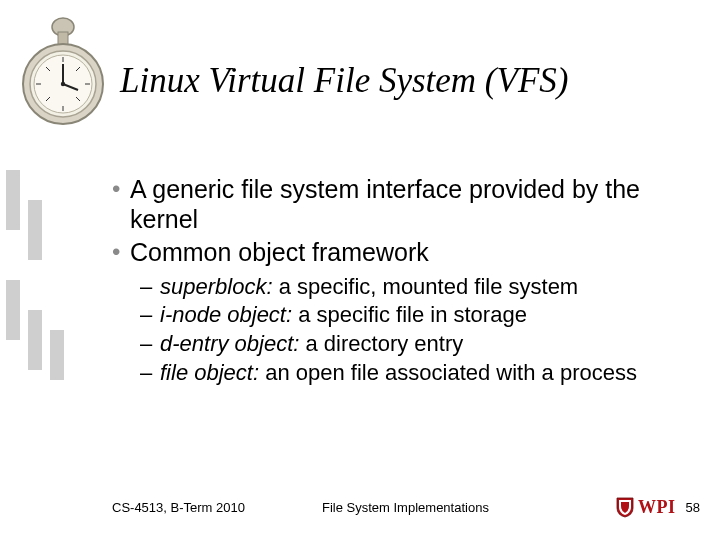  What do you see at coordinates (35, 270) in the screenshot?
I see `decorative-bars` at bounding box center [35, 270].